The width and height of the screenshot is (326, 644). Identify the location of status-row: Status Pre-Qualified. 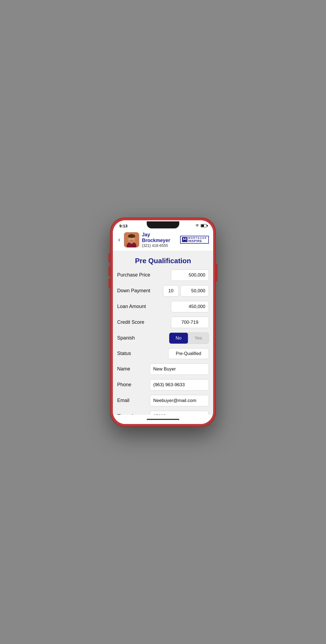
(163, 354).